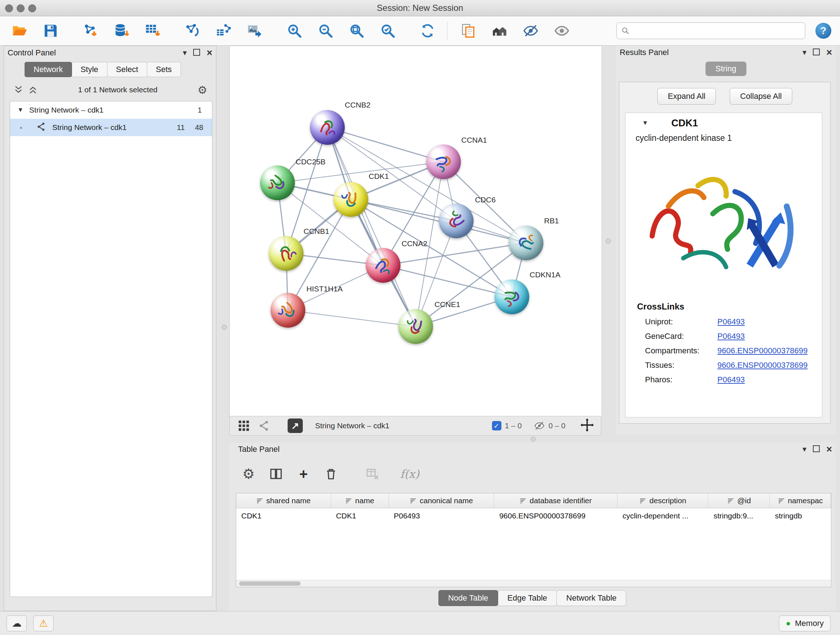 The image size is (840, 635). What do you see at coordinates (739, 501) in the screenshot?
I see `column-header-id: @id` at bounding box center [739, 501].